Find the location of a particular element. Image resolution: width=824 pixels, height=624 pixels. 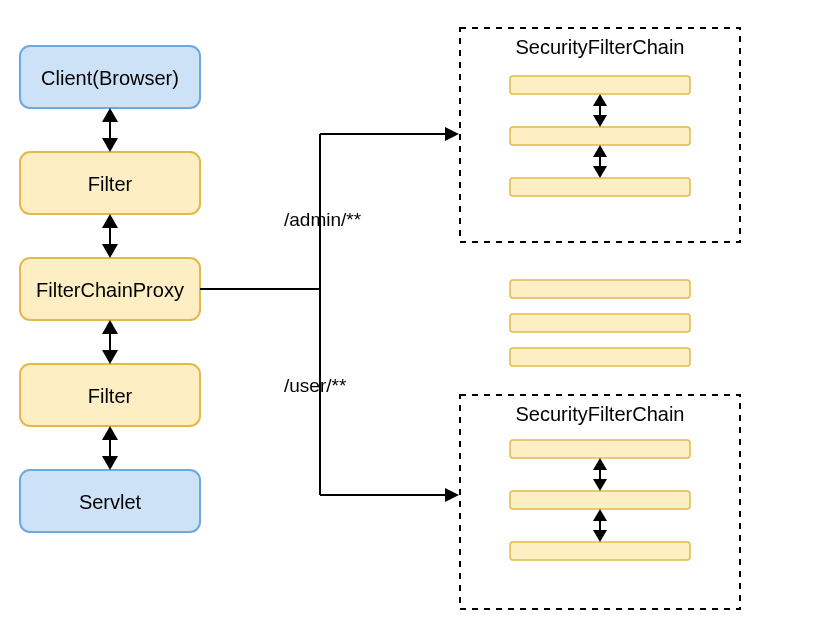

route-user-label: /user/** is located at coordinates (316, 386).